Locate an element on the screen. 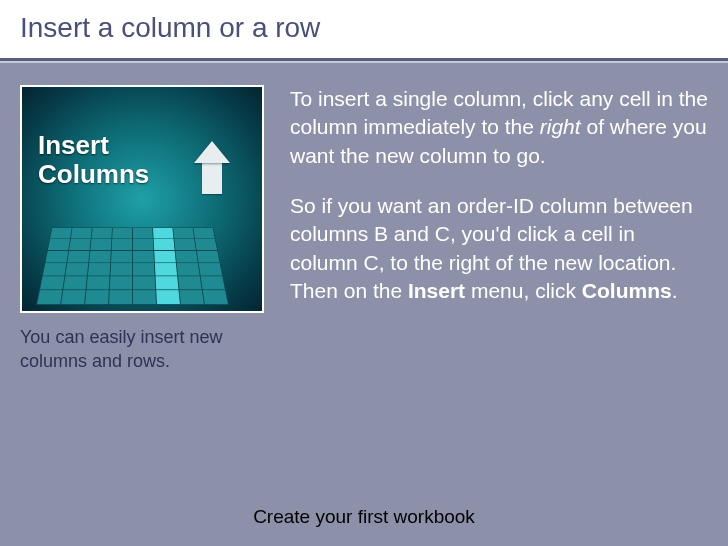 This screenshot has width=728, height=546. text-run-bold: Insert is located at coordinates (436, 290).